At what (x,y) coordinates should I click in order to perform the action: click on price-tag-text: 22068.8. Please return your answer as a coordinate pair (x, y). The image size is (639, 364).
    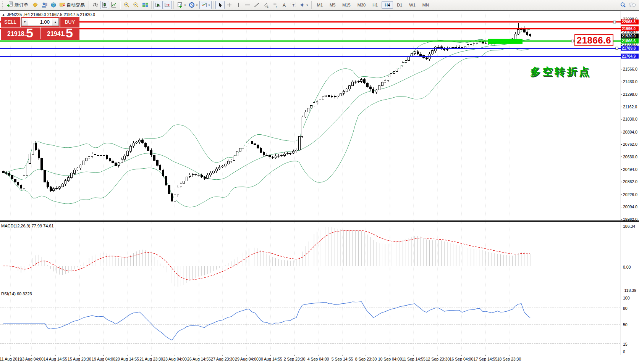
    Looking at the image, I should click on (629, 22).